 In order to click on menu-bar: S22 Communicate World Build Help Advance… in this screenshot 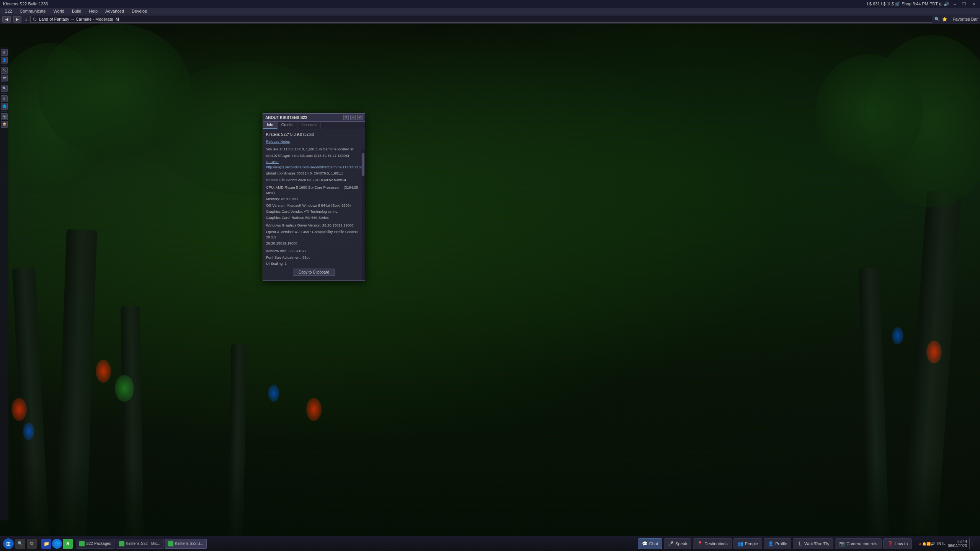, I will do `click(490, 11)`.